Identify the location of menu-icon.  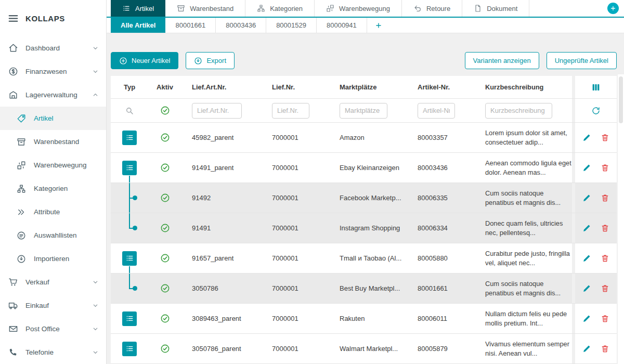
(14, 19).